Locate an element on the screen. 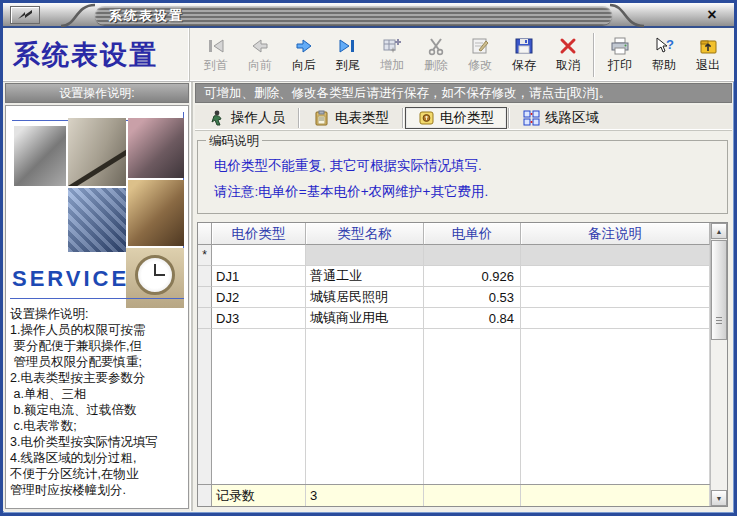  grid-header-row: 电价类型 类型名称 电单价 备注说明 is located at coordinates (454, 234).